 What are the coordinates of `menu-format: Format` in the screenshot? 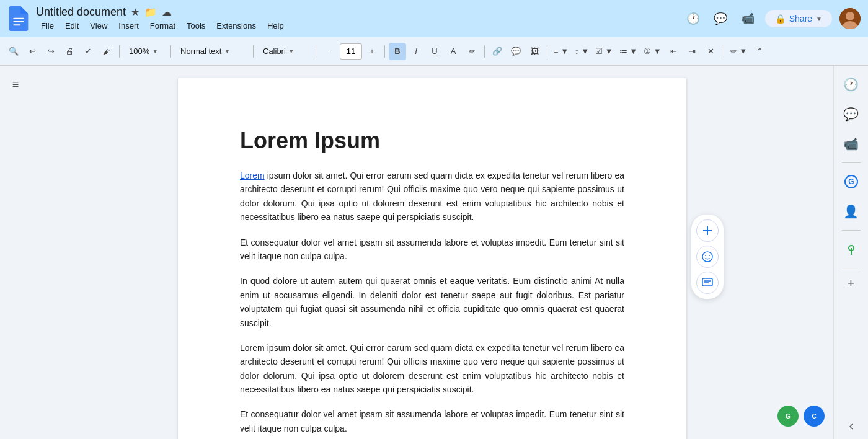 It's located at (162, 26).